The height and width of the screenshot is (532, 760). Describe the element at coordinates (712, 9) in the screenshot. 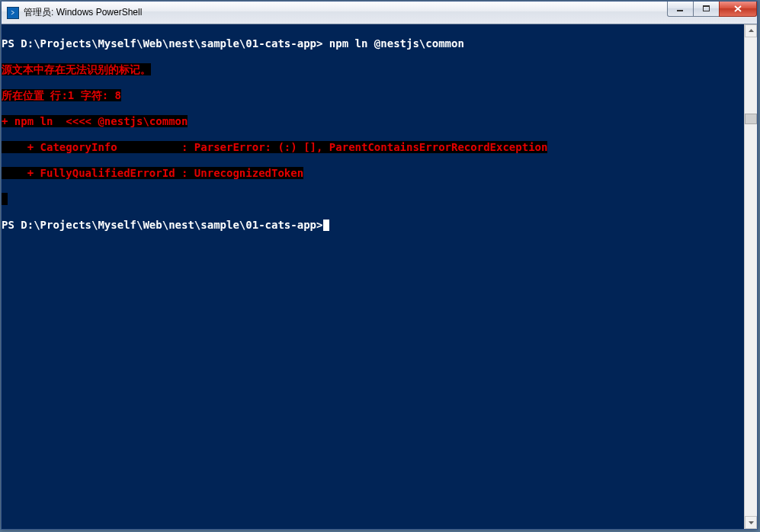

I see `window-buttons` at that location.